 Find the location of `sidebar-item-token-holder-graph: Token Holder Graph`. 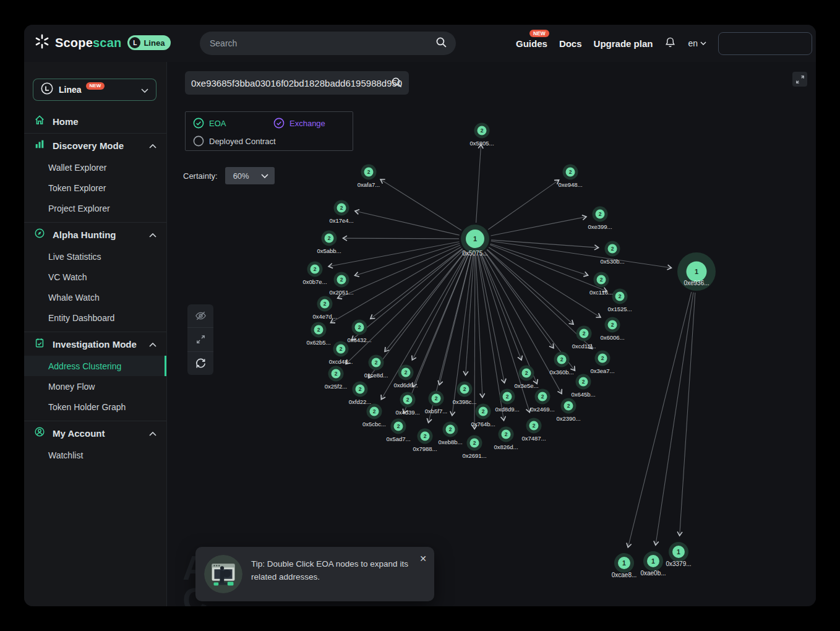

sidebar-item-token-holder-graph: Token Holder Graph is located at coordinates (95, 407).